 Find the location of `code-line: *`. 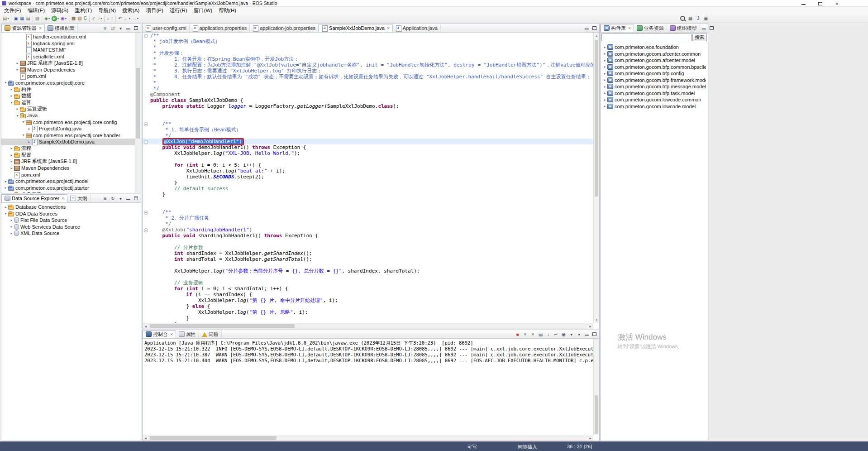

code-line: * is located at coordinates (368, 47).